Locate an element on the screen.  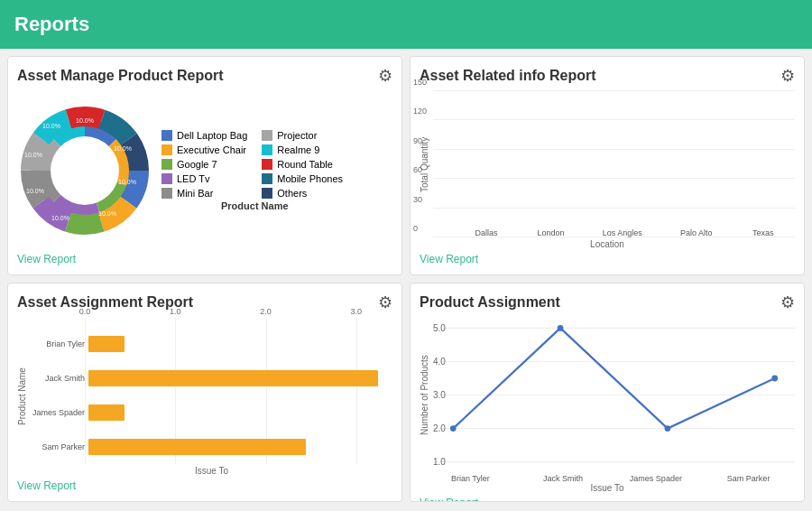
page-title: Reports is located at coordinates (52, 23).